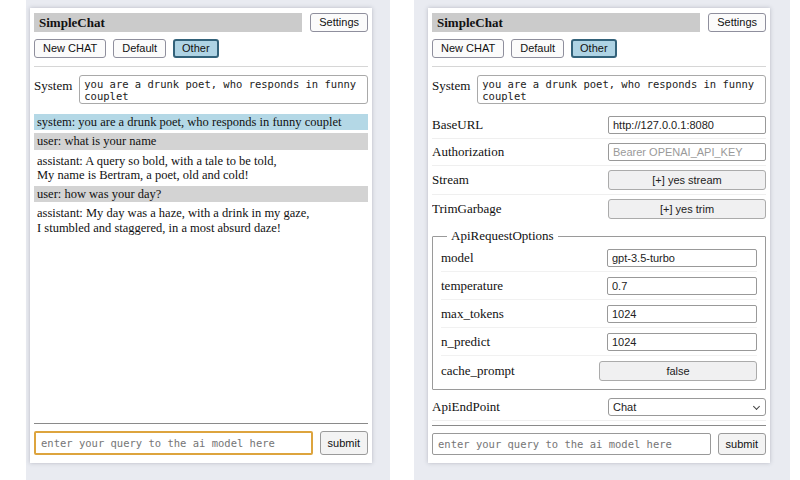  I want to click on setting-row-stream: Stream [+] yes stream, so click(599, 180).